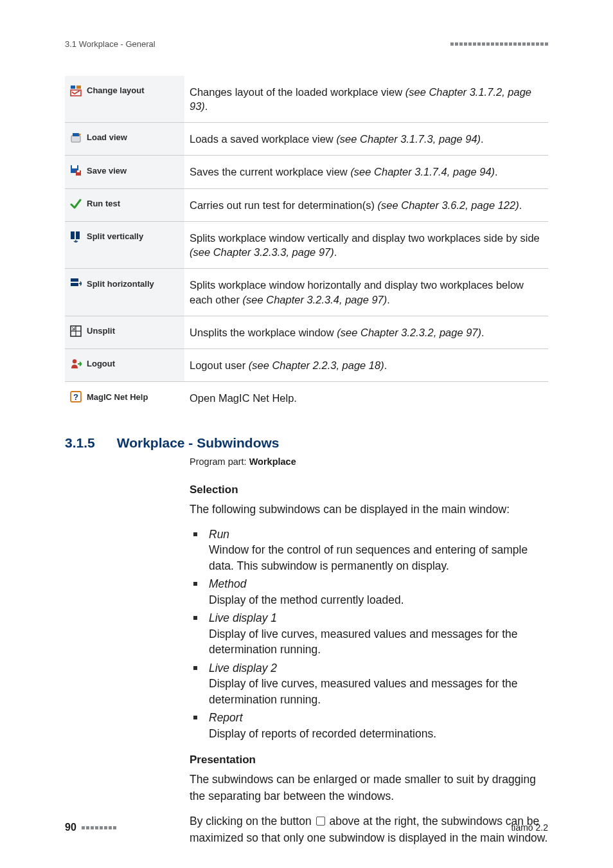 Image resolution: width=613 pixels, height=868 pixels. What do you see at coordinates (366, 172) in the screenshot?
I see `toolbar-row-desc: Saves the current workplace view (see Ch…` at bounding box center [366, 172].